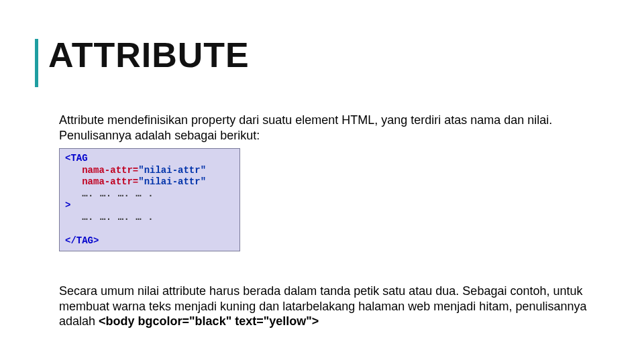 The height and width of the screenshot is (362, 644). I want to click on title-accent-bar, so click(36, 63).